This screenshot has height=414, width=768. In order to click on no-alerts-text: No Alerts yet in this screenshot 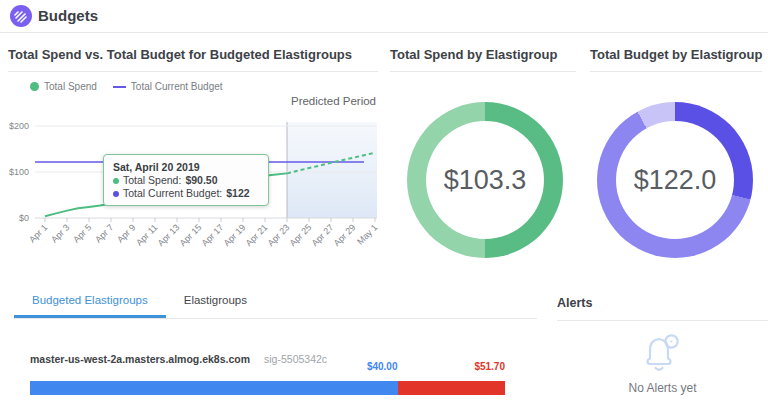, I will do `click(662, 388)`.